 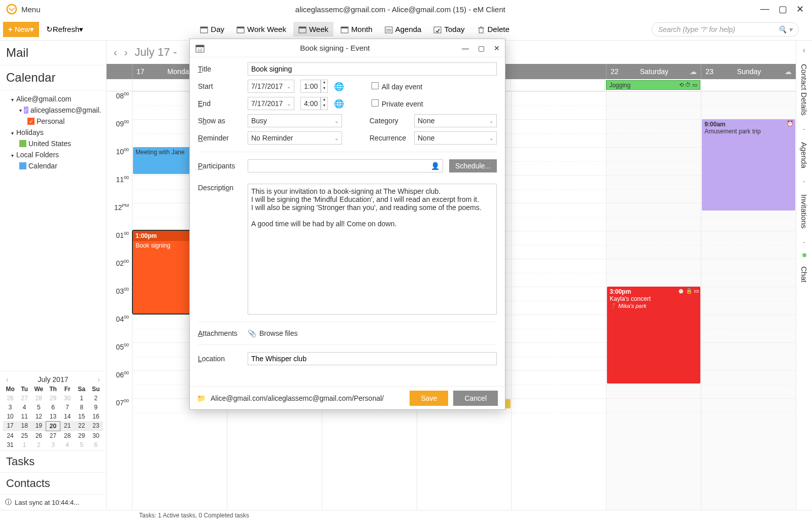 What do you see at coordinates (356, 29) in the screenshot?
I see `view-month: Month` at bounding box center [356, 29].